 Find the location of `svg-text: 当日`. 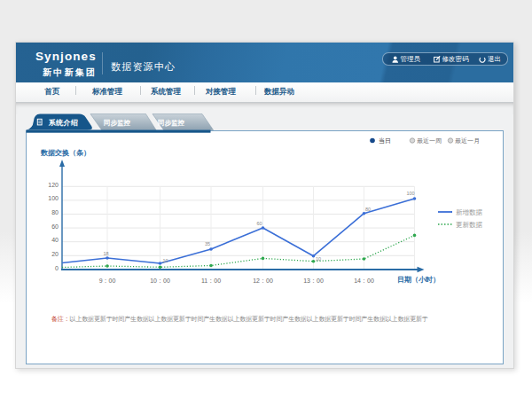

svg-text: 当日 is located at coordinates (385, 141).